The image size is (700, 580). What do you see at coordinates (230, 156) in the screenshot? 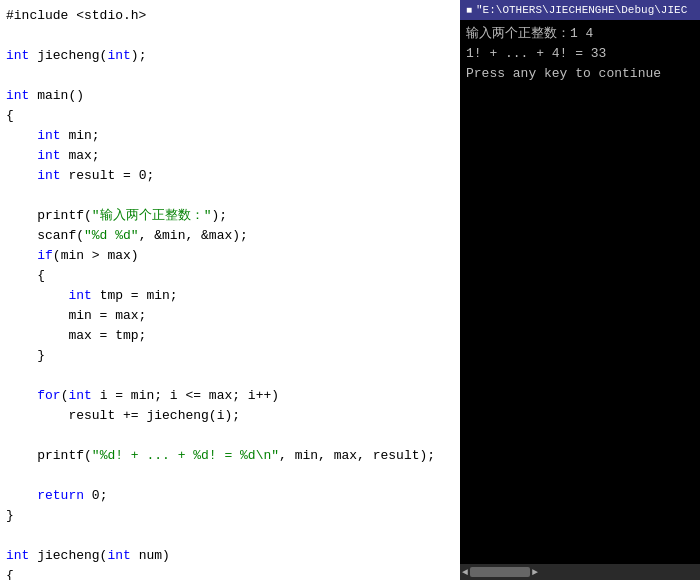
I see `code-line: int max;` at bounding box center [230, 156].